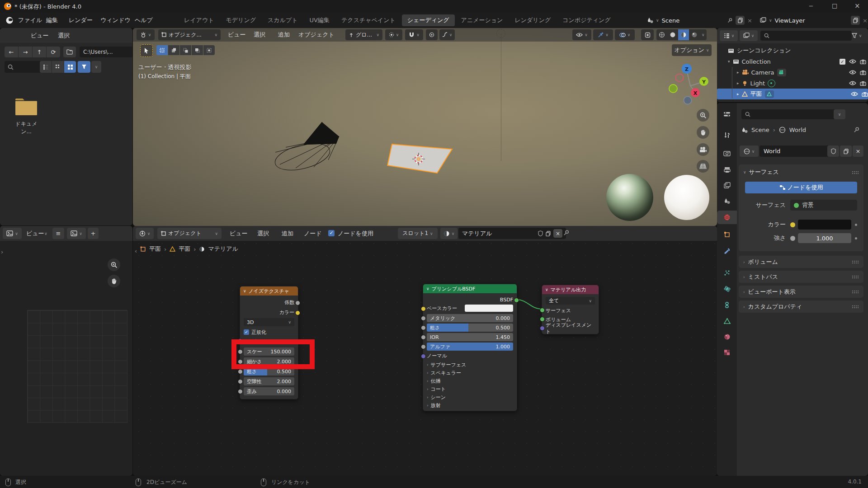 The height and width of the screenshot is (488, 868). What do you see at coordinates (423, 356) in the screenshot?
I see `socket-normal-input` at bounding box center [423, 356].